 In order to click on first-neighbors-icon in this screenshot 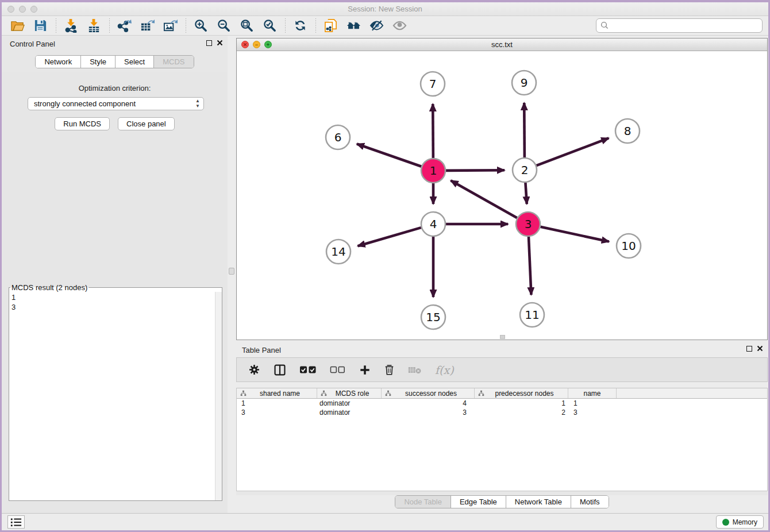, I will do `click(353, 26)`.